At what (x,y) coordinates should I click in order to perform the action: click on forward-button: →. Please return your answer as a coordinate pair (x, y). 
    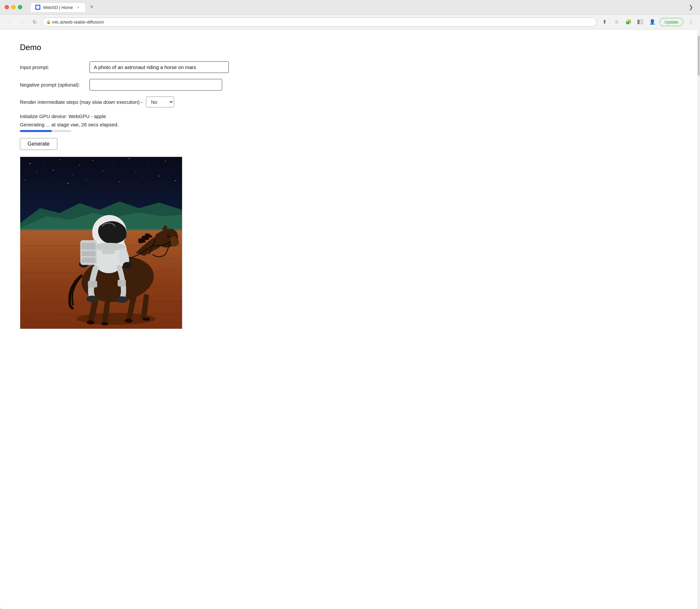
    Looking at the image, I should click on (22, 22).